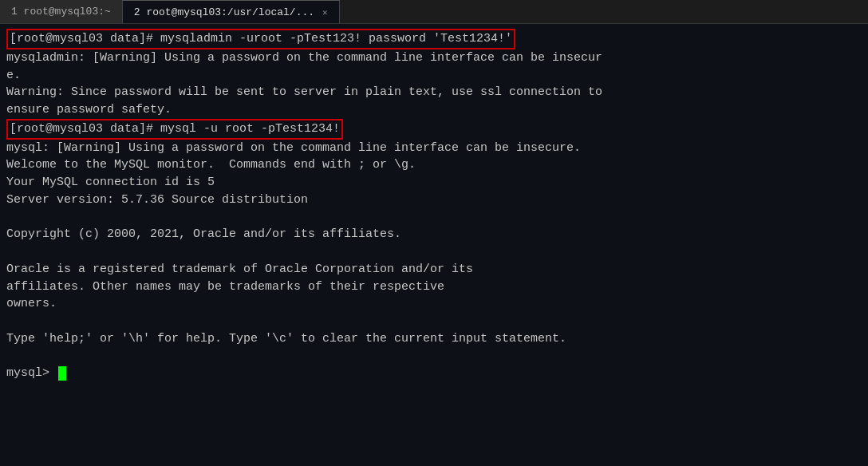  Describe the element at coordinates (434, 12) in the screenshot. I see `tab-bar: 1 root@mysql03:~ 2 root@mysql03:/usr/loc…` at that location.